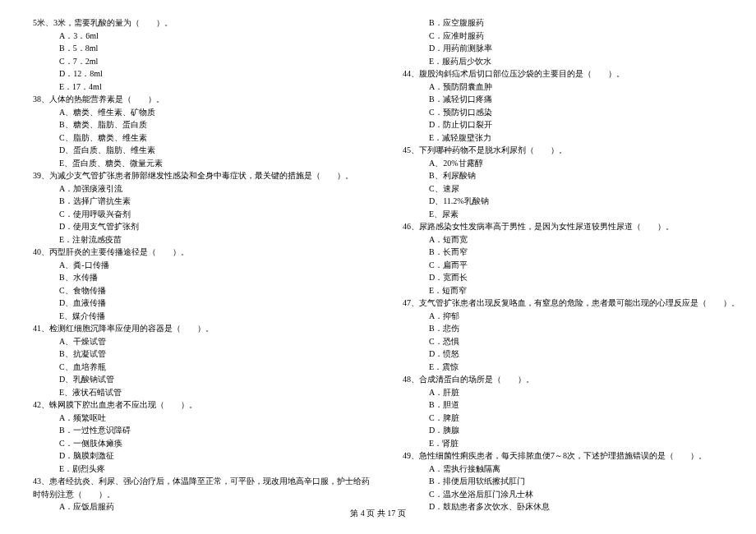 The image size is (756, 534). I want to click on question-line: 39、为减少支气管扩张患者肺部继发性感染和全身中毒症状，最关键的措施是（ ）。, so click(201, 176).